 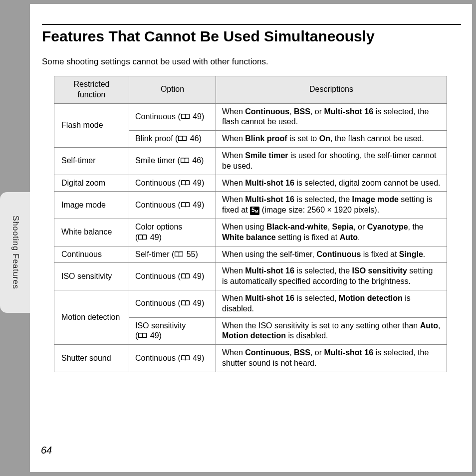 What do you see at coordinates (250, 117) in the screenshot?
I see `table-row: Flash modeContinuous ( 49)When Continuou…` at bounding box center [250, 117].